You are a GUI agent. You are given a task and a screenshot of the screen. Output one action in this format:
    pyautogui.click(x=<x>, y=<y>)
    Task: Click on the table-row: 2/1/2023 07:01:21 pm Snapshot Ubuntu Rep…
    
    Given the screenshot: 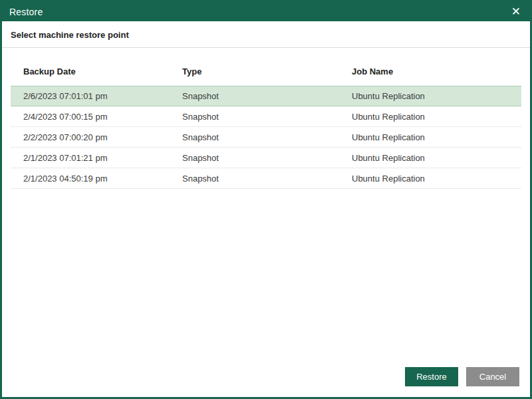 What is the action you would take?
    pyautogui.click(x=266, y=158)
    